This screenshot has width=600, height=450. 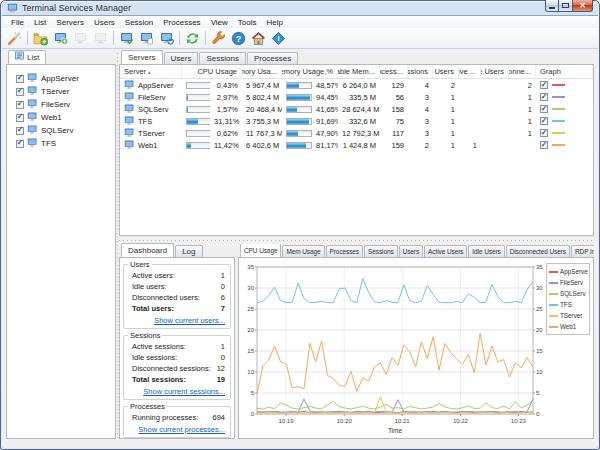 I want to click on connect-server-icon, so click(x=126, y=38).